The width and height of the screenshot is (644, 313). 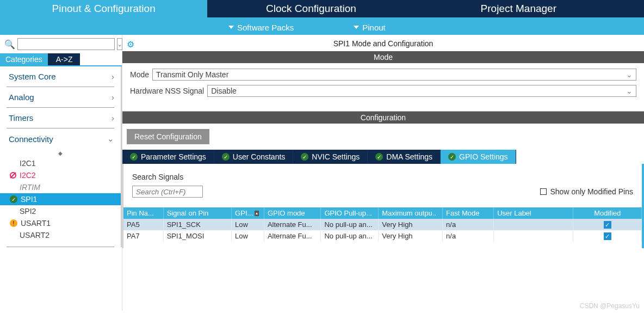 I want to click on ribbon-software-packs: Software Packs, so click(x=261, y=27).